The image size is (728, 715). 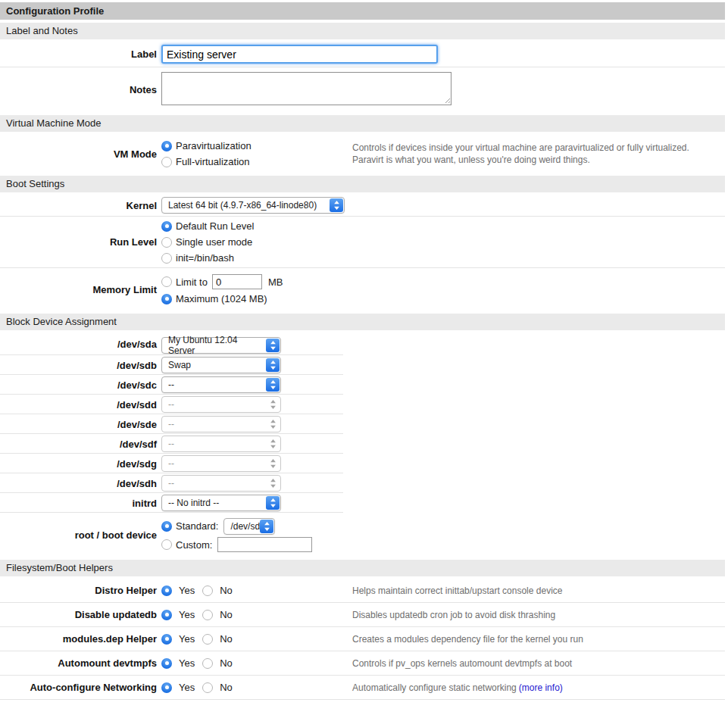 What do you see at coordinates (362, 444) in the screenshot?
I see `dev-sdf-row: /dev/sdf --` at bounding box center [362, 444].